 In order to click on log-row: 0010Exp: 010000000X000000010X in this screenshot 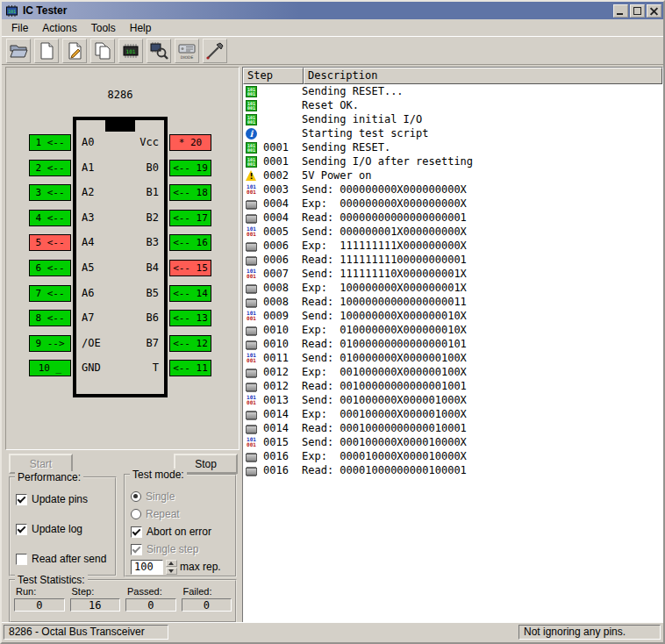, I will do `click(453, 330)`.